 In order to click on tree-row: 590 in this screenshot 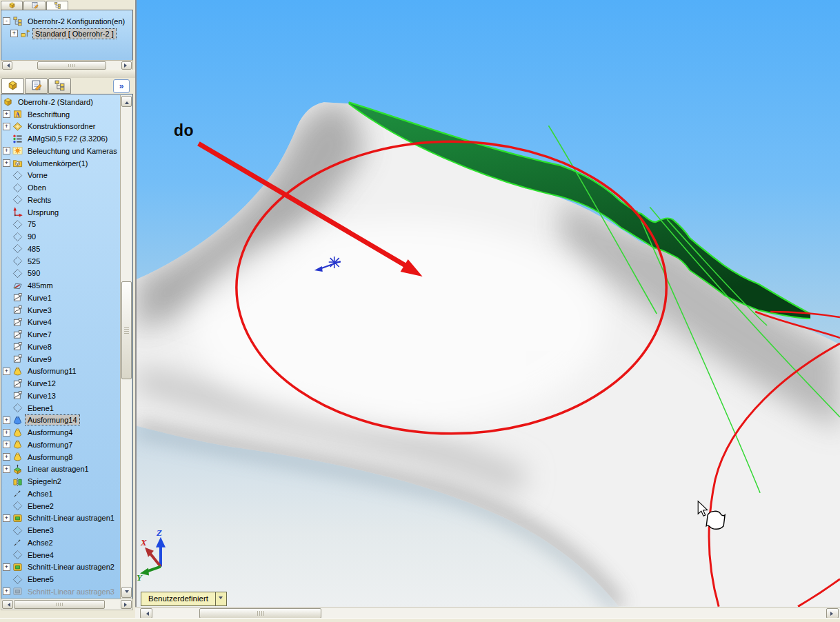, I will do `click(62, 274)`.